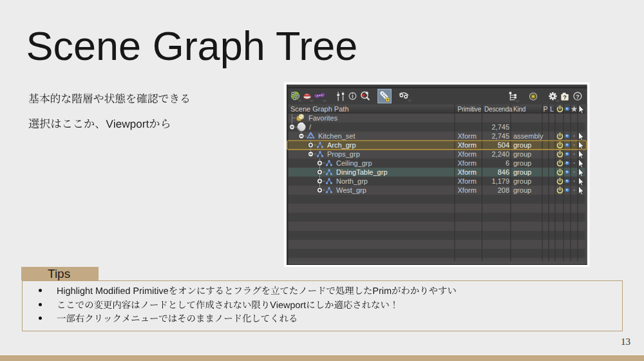 Image resolution: width=644 pixels, height=361 pixels. Describe the element at coordinates (519, 110) in the screenshot. I see `svg-text: Kind` at that location.